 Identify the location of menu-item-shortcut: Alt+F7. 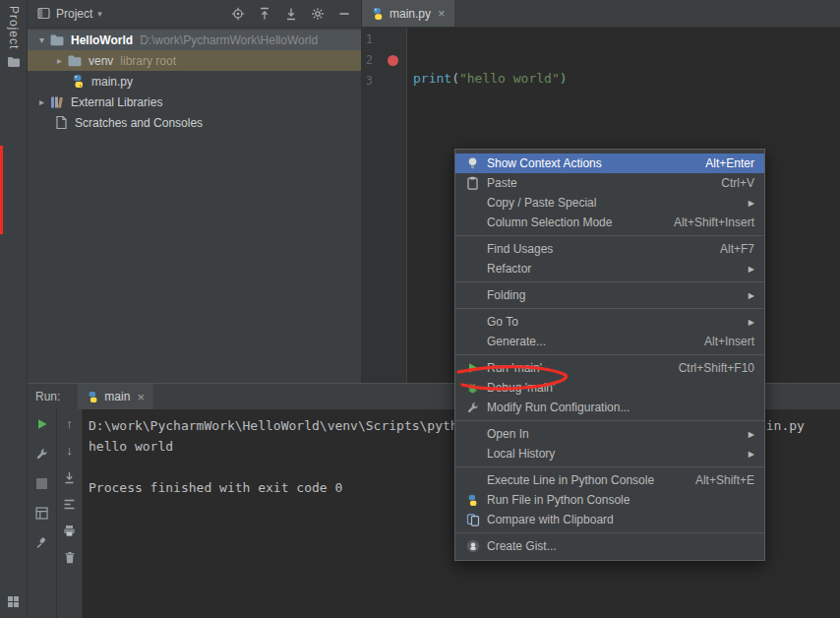
(726, 249).